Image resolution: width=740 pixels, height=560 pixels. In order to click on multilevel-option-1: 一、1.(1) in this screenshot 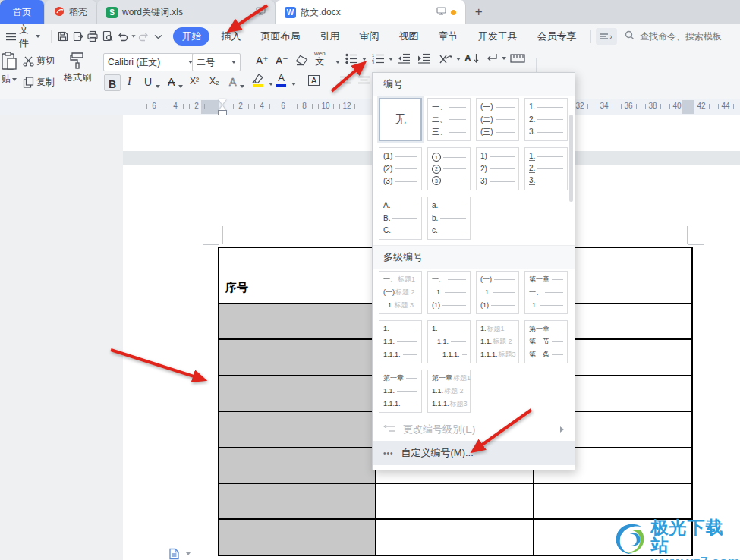, I will do `click(449, 293)`.